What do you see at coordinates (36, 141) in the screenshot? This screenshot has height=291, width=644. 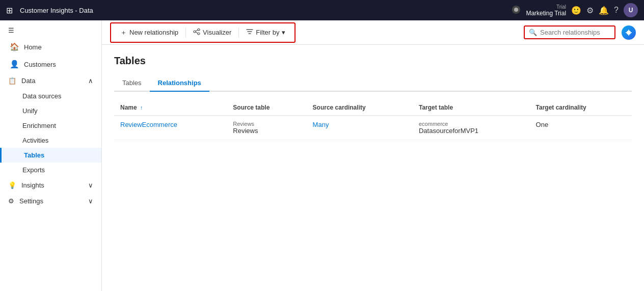 I see `activities-label: Activities` at bounding box center [36, 141].